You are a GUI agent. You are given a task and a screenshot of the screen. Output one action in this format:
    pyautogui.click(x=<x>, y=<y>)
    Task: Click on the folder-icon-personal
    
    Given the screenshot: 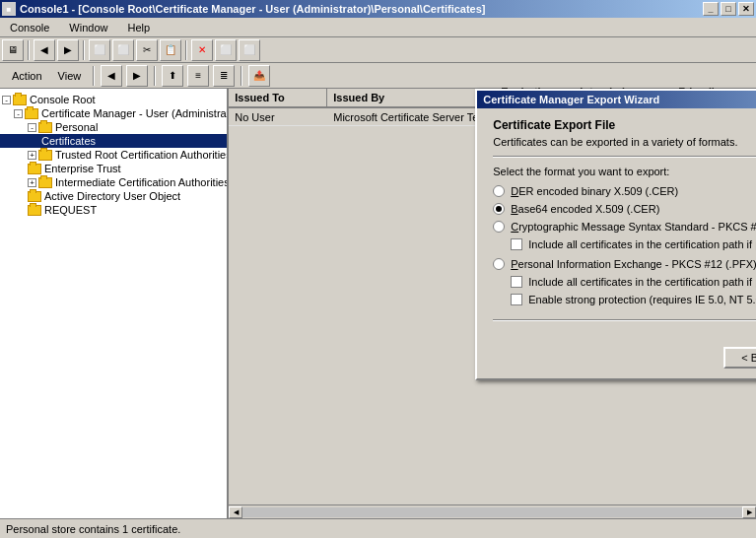 What is the action you would take?
    pyautogui.click(x=45, y=128)
    